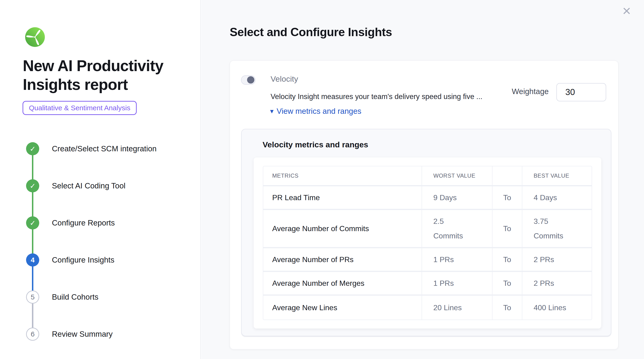  What do you see at coordinates (457, 198) in the screenshot?
I see `worst-value: 9 Days` at bounding box center [457, 198].